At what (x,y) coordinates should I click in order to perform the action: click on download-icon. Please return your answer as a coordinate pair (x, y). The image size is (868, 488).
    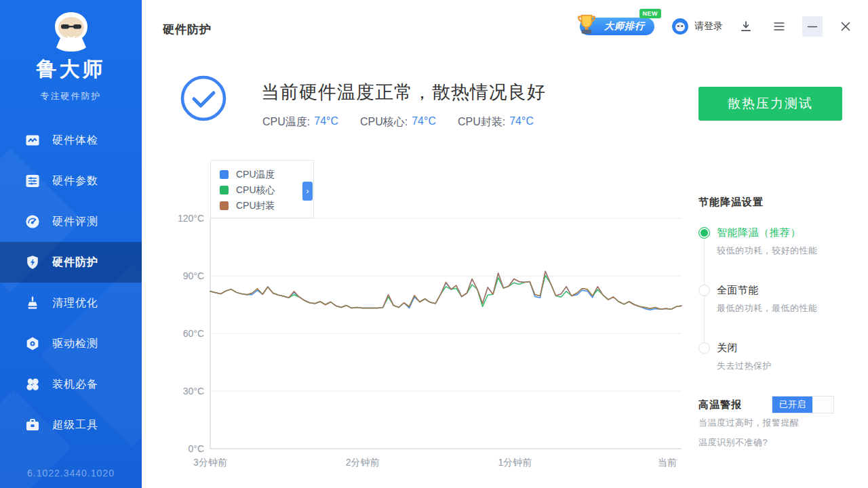
    Looking at the image, I should click on (746, 26).